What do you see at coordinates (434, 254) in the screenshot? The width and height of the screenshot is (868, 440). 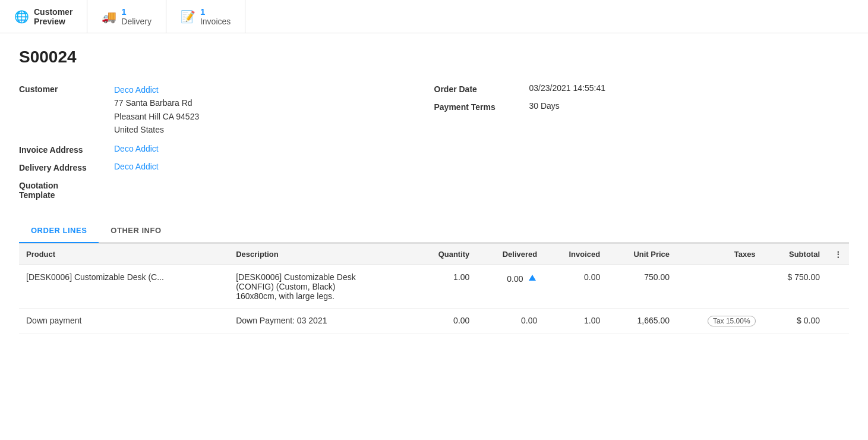 I see `table-header-row: Product Description Quantity Delivered I…` at bounding box center [434, 254].